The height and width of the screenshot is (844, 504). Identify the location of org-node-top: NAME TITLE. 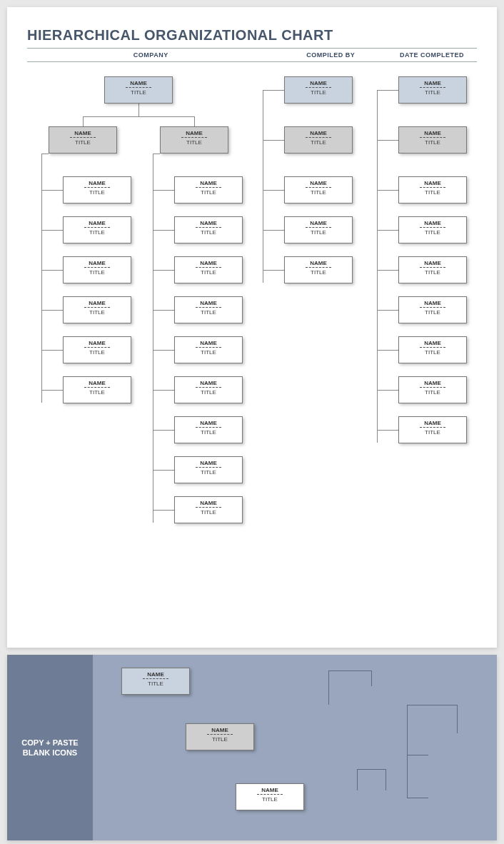
(138, 90).